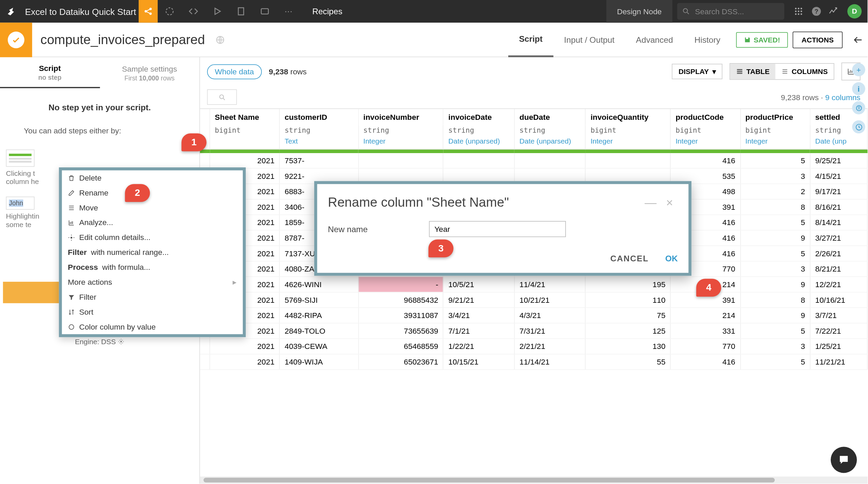  Describe the element at coordinates (550, 300) in the screenshot. I see `cell: 10/21/21` at that location.